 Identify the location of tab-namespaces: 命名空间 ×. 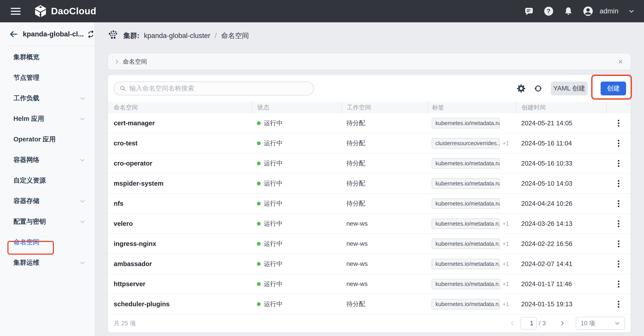
(369, 62).